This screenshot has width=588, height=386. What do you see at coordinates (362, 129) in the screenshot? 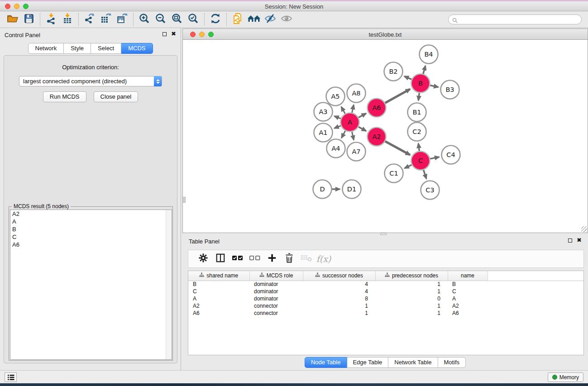
I see `edge-A-A2` at bounding box center [362, 129].